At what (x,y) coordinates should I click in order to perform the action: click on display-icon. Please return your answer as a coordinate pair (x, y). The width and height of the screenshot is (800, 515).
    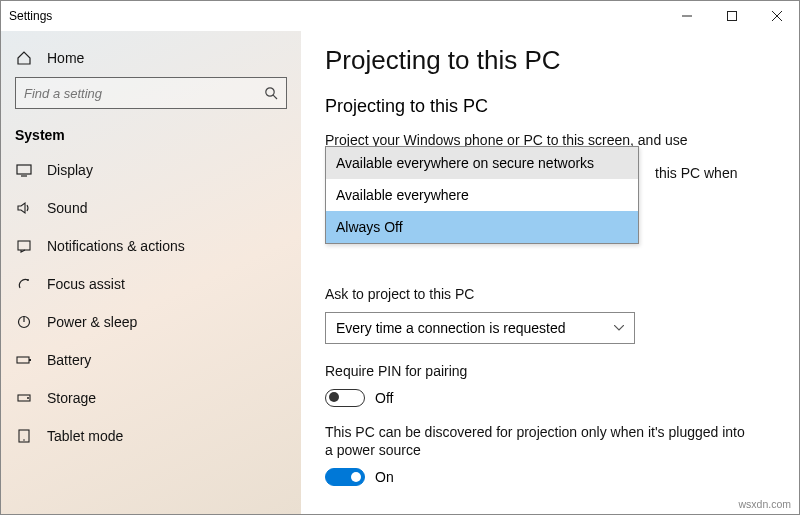
    Looking at the image, I should click on (24, 170).